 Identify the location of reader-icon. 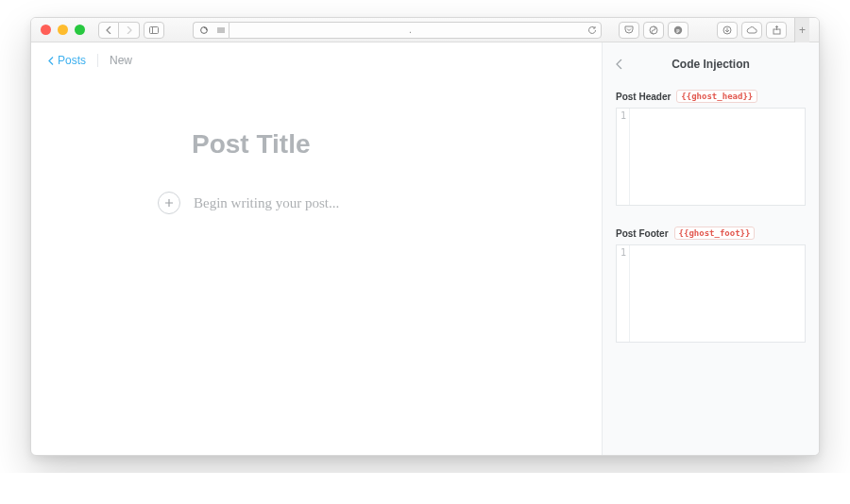
(203, 30).